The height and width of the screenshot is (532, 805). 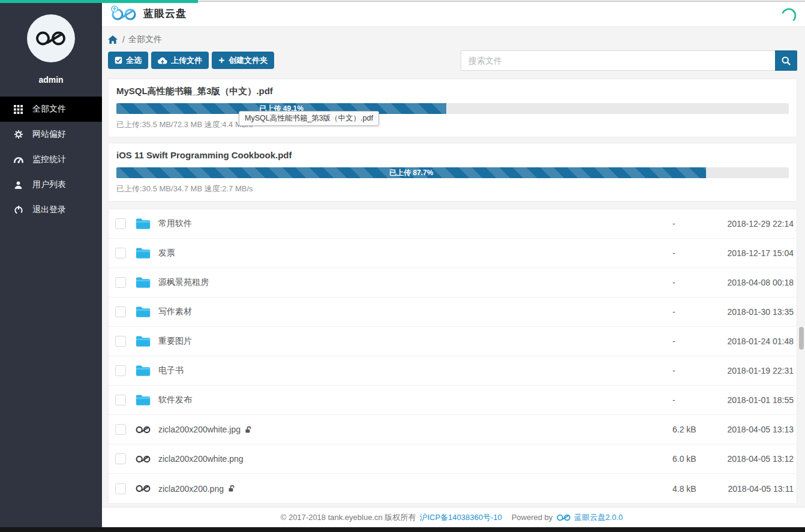 What do you see at coordinates (18, 185) in the screenshot?
I see `user-icon` at bounding box center [18, 185].